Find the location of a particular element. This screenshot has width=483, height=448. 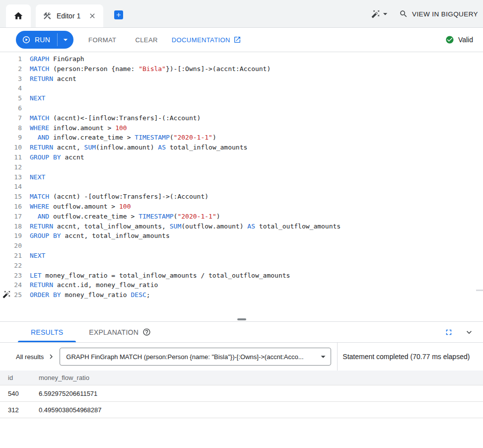

code-line: 16WHERE outflow.amount > 100 is located at coordinates (241, 207).